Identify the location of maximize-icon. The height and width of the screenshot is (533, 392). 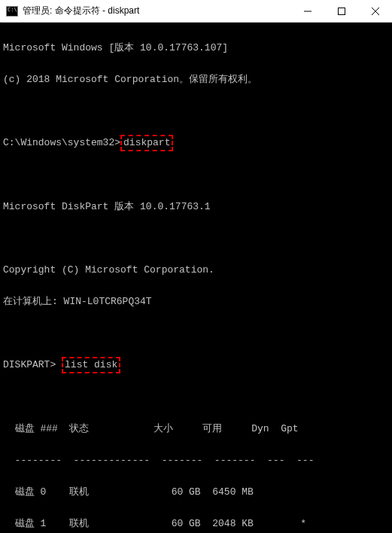
(342, 11).